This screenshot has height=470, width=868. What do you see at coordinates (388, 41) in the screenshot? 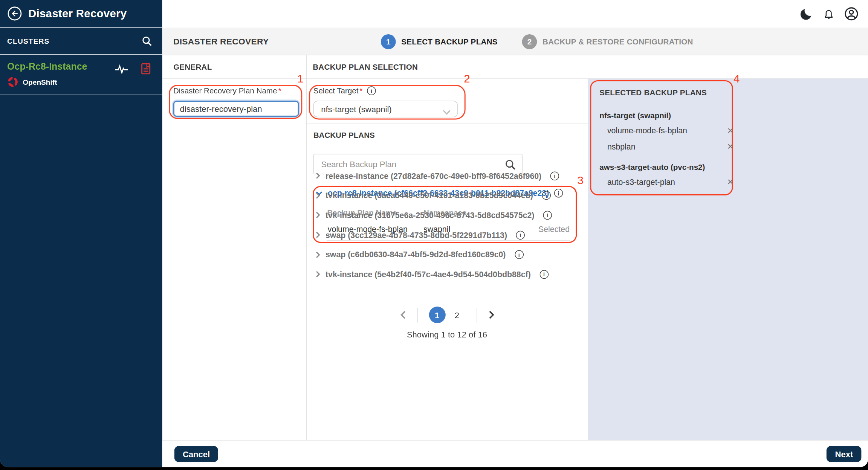
I see `step-1-badge: 1` at bounding box center [388, 41].